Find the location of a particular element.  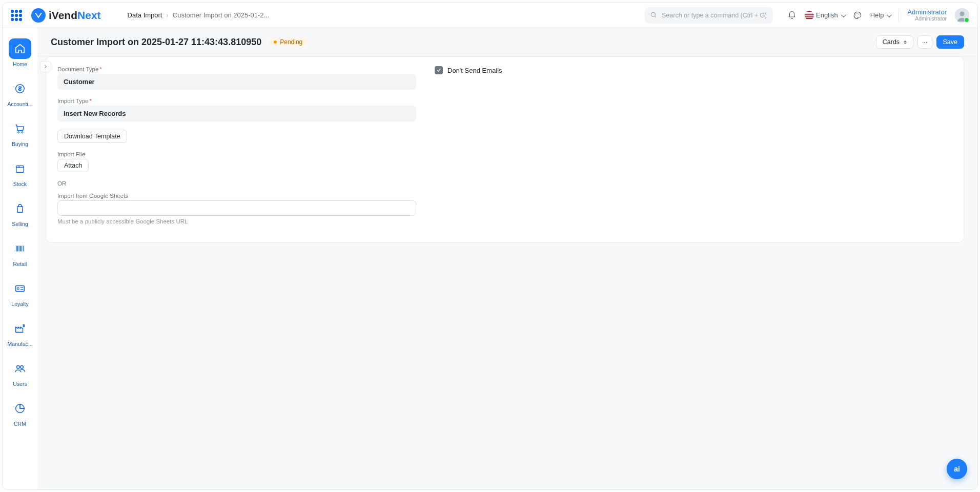

panel-toggle-button is located at coordinates (46, 67).